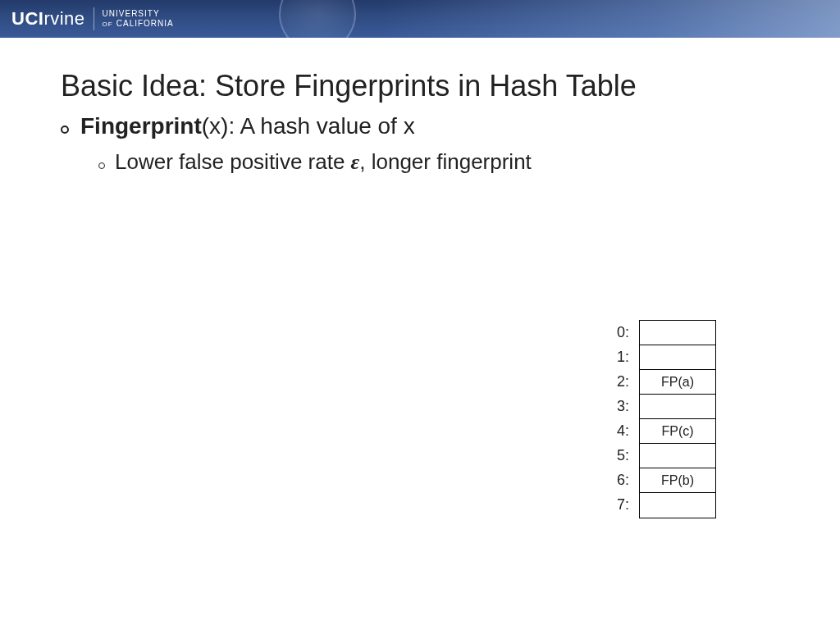  I want to click on bullet-level2: Lower false positive rate ε, longer fing…, so click(469, 162).